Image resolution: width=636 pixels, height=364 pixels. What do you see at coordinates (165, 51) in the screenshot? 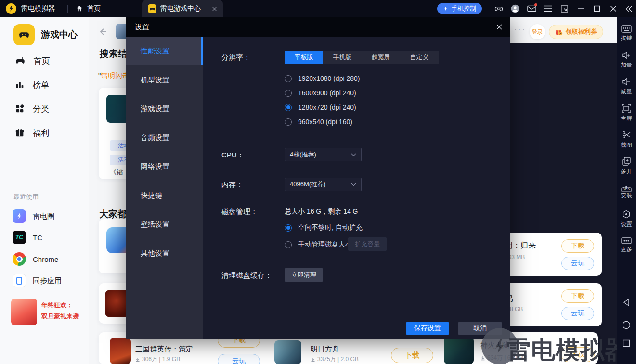
I see `settings-nav-performance: 性能设置` at bounding box center [165, 51].